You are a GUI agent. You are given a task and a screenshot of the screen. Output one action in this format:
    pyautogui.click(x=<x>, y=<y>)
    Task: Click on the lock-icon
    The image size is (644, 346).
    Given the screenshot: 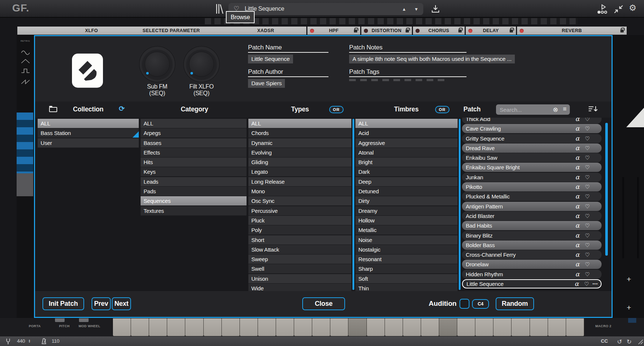 What is the action you would take?
    pyautogui.click(x=622, y=31)
    